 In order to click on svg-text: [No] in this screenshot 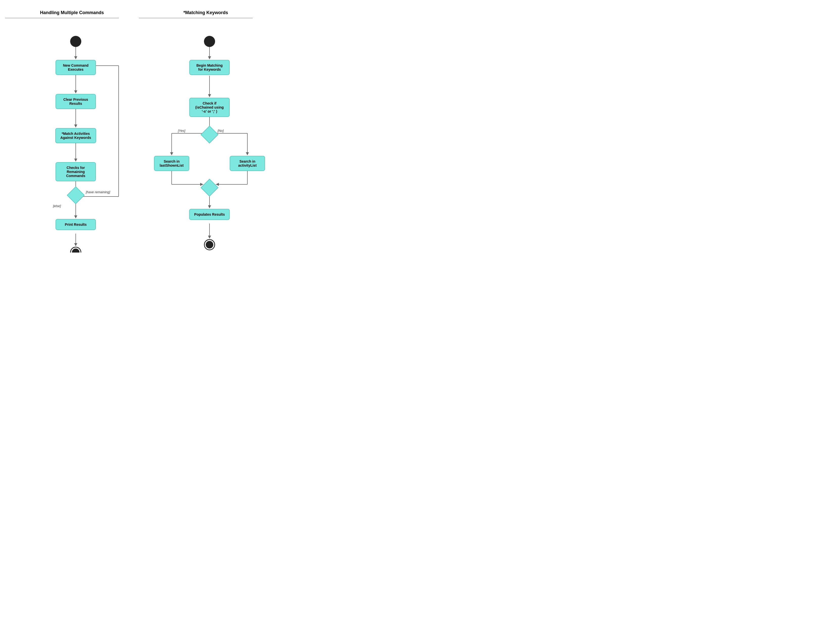, I will do `click(220, 131)`.